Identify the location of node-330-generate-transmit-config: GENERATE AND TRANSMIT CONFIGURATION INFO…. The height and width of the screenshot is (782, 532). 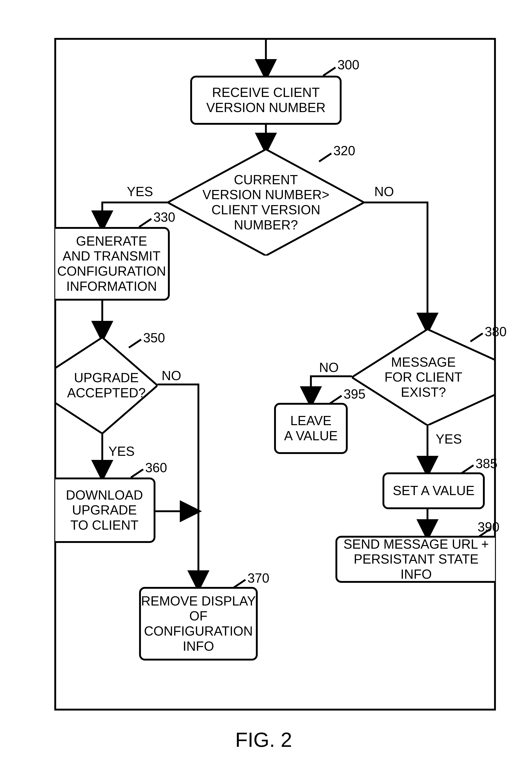
(112, 264).